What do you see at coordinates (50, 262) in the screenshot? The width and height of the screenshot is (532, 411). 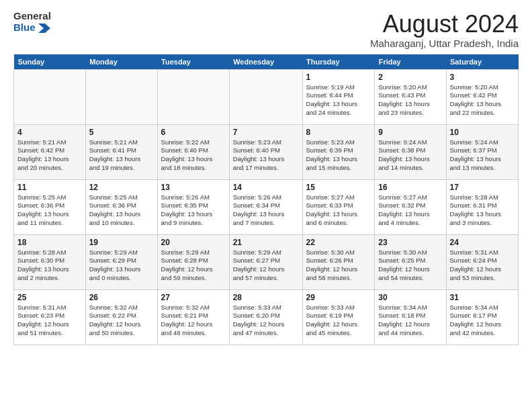 I see `calendar-cell: 18Sunrise: 5:28 AMSunset: 6:30 PMDayligh…` at bounding box center [50, 262].